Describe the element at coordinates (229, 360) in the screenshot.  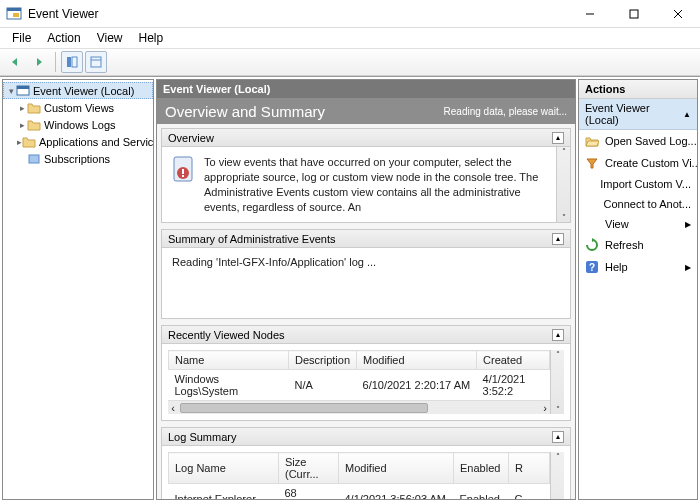
I see `col-name: Name` at that location.